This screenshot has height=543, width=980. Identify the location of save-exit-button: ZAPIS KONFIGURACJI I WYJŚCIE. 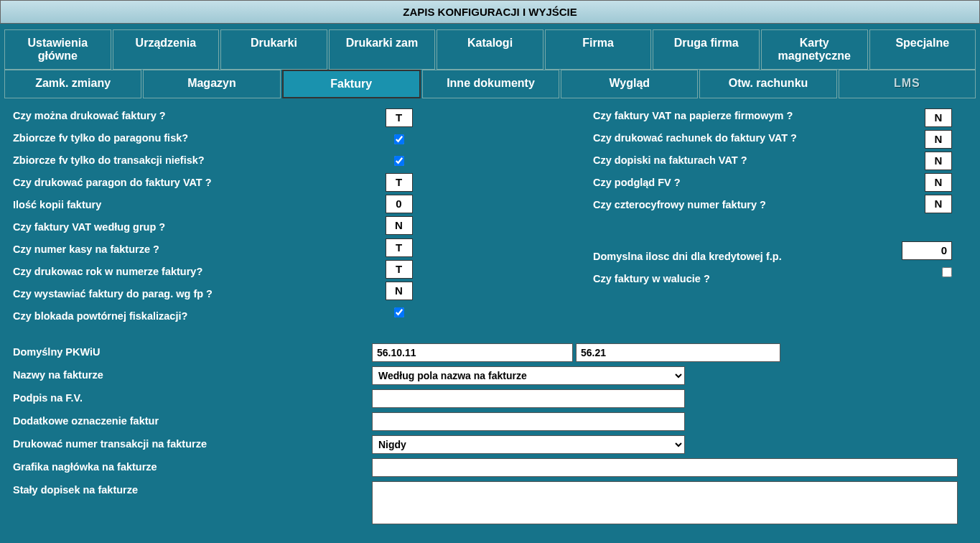
(490, 11).